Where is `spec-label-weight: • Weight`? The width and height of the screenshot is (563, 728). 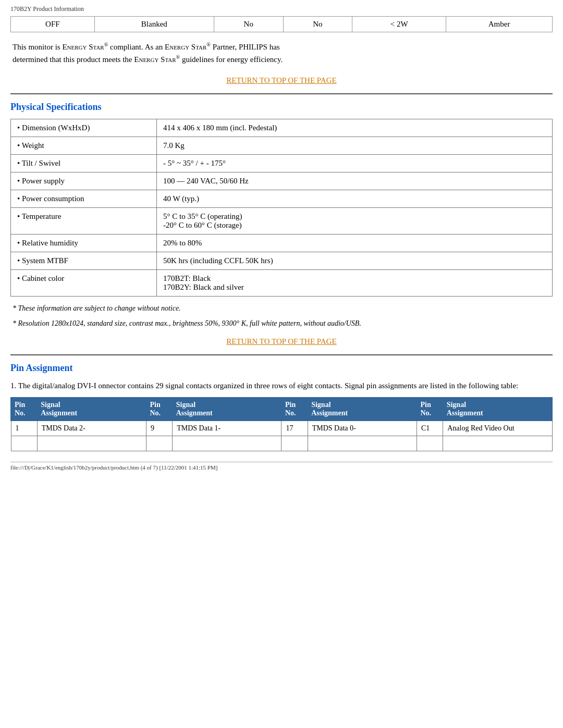 spec-label-weight: • Weight is located at coordinates (84, 146).